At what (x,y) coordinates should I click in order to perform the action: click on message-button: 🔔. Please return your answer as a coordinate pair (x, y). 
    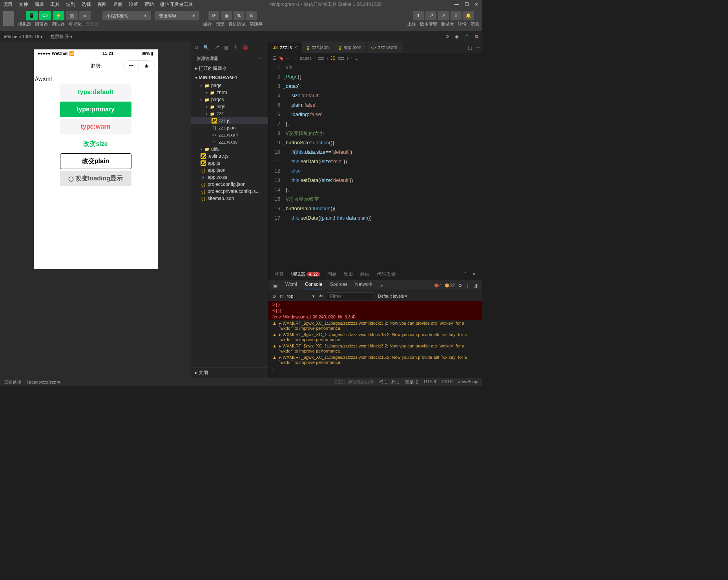
    Looking at the image, I should click on (469, 16).